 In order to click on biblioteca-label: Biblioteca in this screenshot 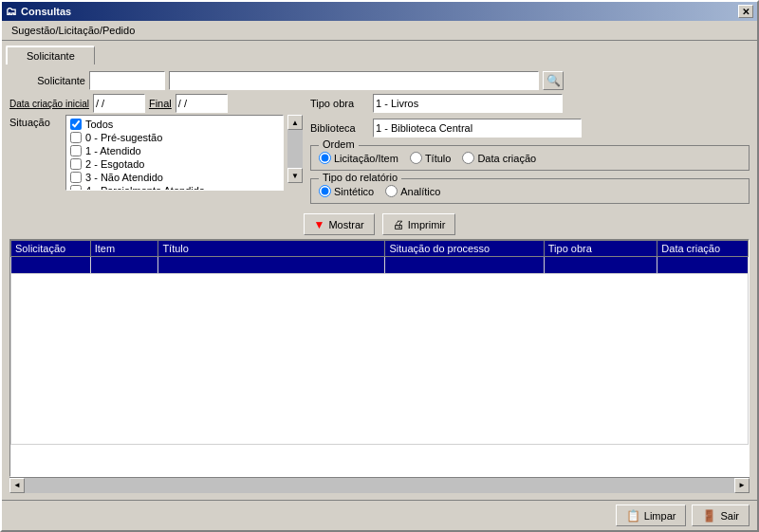, I will do `click(339, 128)`.